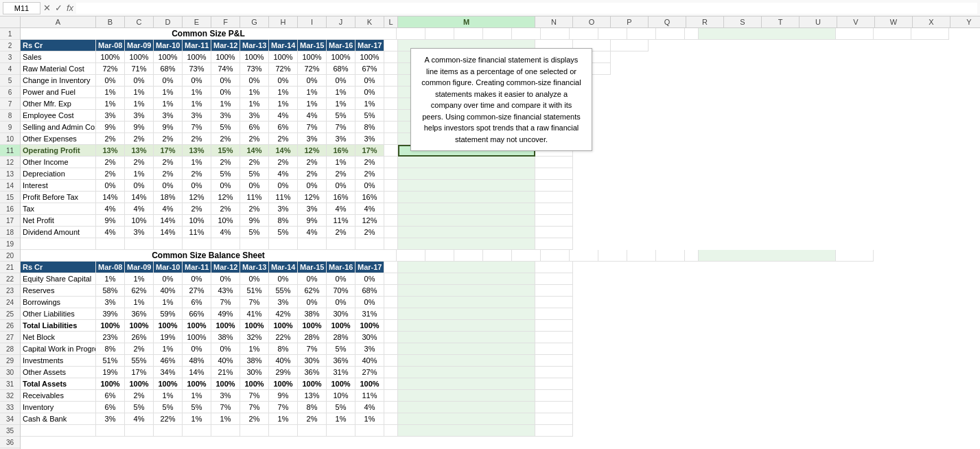 The height and width of the screenshot is (449, 980). What do you see at coordinates (139, 431) in the screenshot?
I see `cell-35-C` at bounding box center [139, 431].